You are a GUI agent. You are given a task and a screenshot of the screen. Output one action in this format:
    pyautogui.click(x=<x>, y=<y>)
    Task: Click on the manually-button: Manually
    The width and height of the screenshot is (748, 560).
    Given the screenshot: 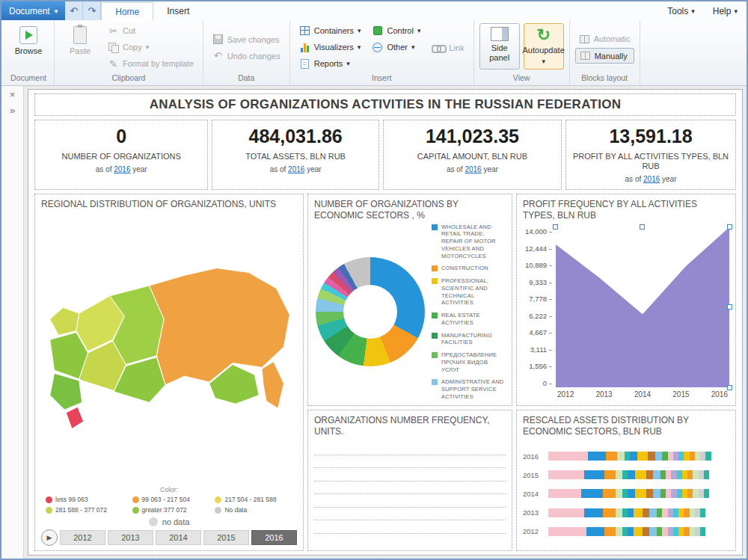 What is the action you would take?
    pyautogui.click(x=604, y=55)
    